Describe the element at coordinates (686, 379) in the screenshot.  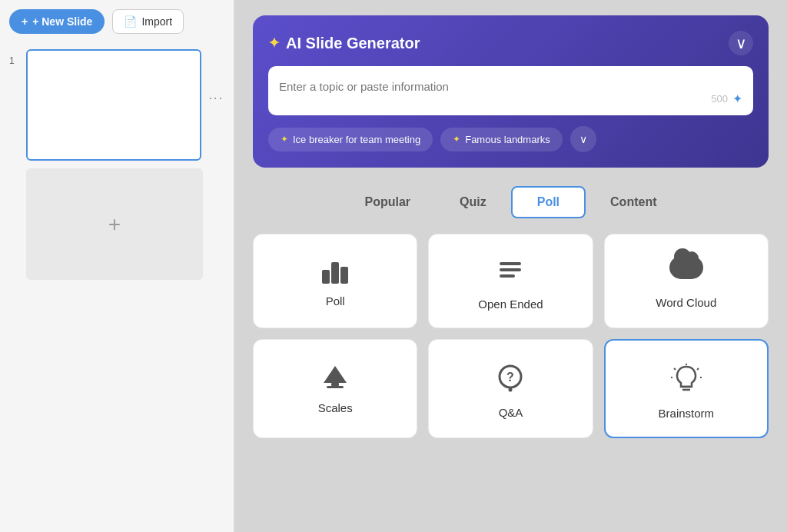
I see `brainstorm-icon` at that location.